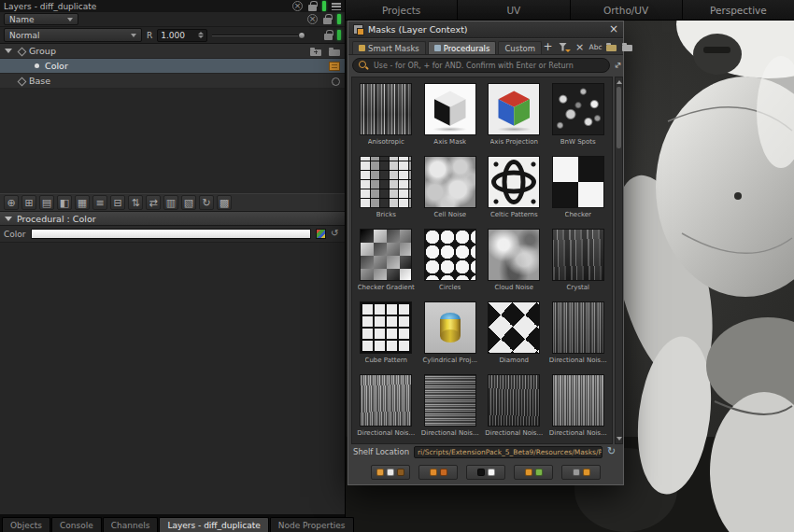 The width and height of the screenshot is (794, 532). Describe the element at coordinates (302, 35) in the screenshot. I see `slider-handle` at that location.